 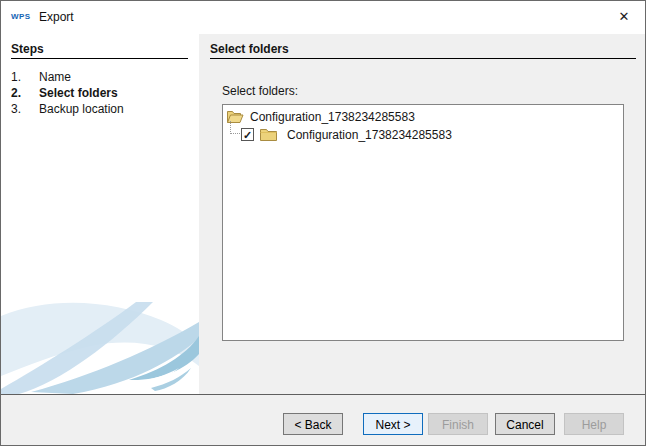 What do you see at coordinates (16, 77) in the screenshot?
I see `step-number: 1.` at bounding box center [16, 77].